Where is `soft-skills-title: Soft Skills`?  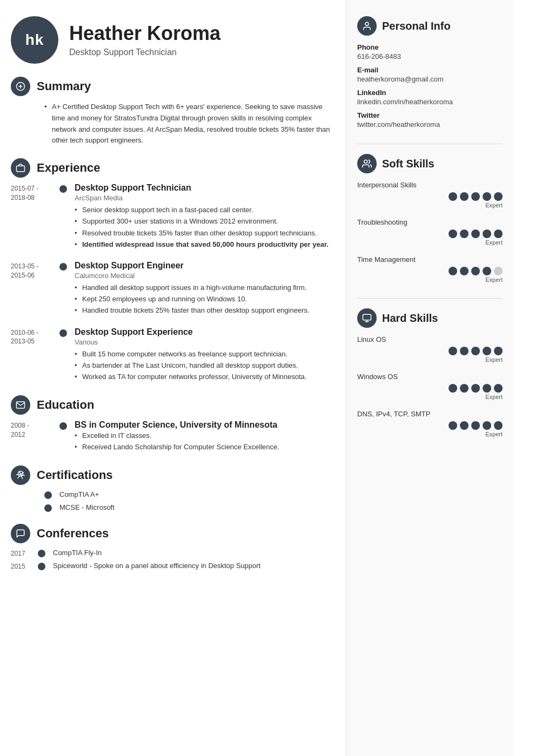
soft-skills-title: Soft Skills is located at coordinates (409, 164).